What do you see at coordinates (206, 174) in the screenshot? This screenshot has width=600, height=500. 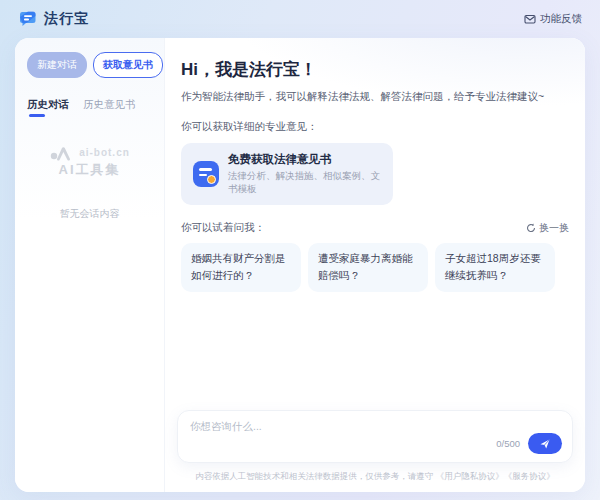 I see `legal-document-icon` at bounding box center [206, 174].